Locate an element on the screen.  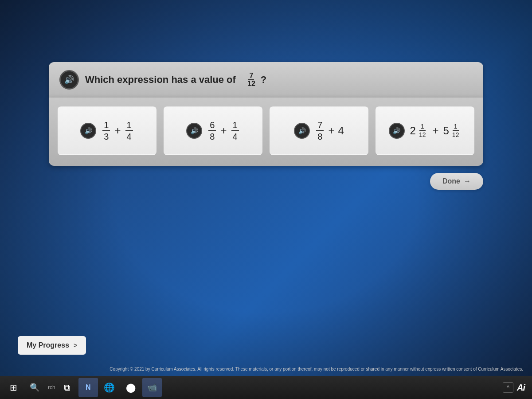
option-c: 🔊 7 8 + 4 is located at coordinates (319, 131).